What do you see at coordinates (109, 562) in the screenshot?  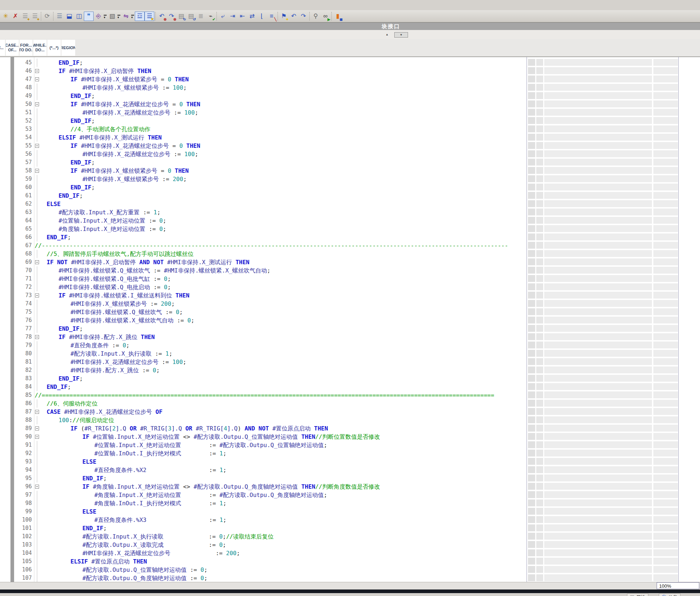 I see `code-text: ELSIF #置位原点启动 THEN` at bounding box center [109, 562].